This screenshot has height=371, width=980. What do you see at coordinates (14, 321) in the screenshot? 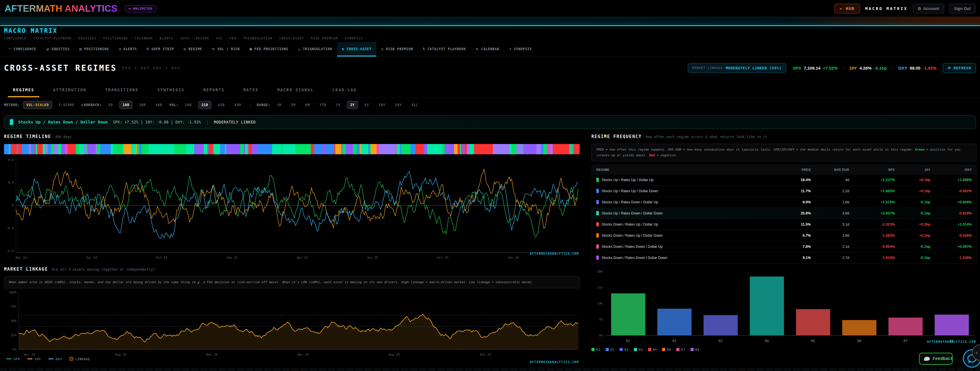
I see `svg-text: 50%` at bounding box center [14, 321].